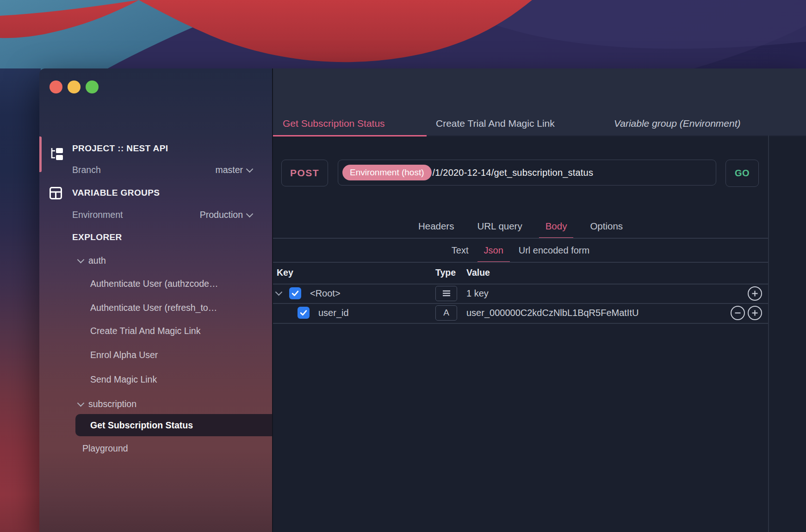 This screenshot has height=532, width=806. Describe the element at coordinates (226, 215) in the screenshot. I see `environment-select: Production` at that location.